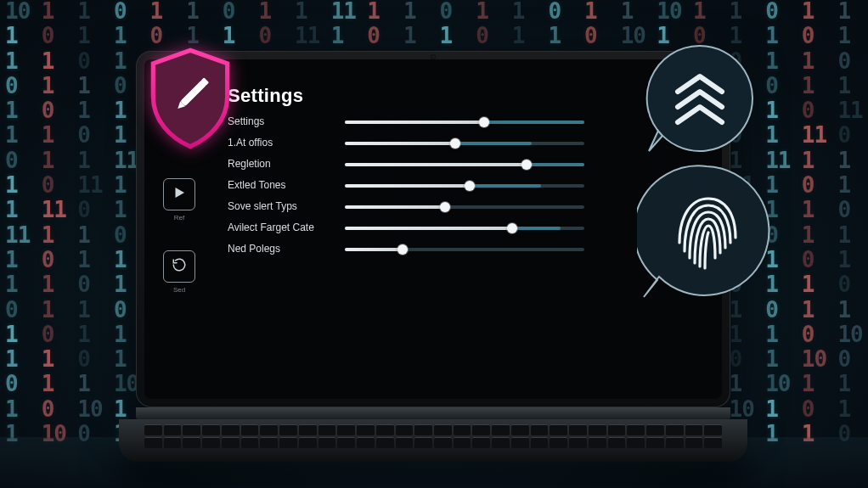 The image size is (868, 488). What do you see at coordinates (406, 185) in the screenshot?
I see `settings-list: Settings1.At offiosRegletionExtled Tones…` at bounding box center [406, 185].